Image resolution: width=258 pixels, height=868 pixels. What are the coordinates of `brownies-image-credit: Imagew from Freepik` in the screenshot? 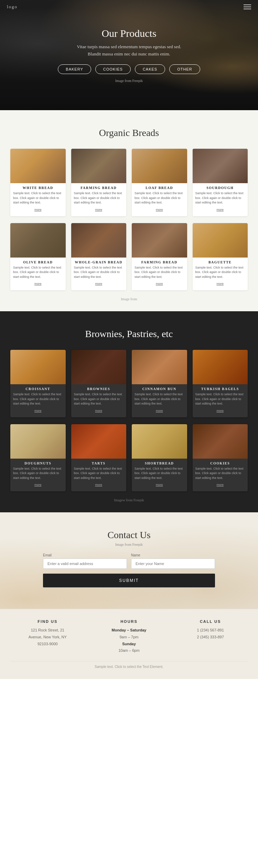 It's located at (129, 500).